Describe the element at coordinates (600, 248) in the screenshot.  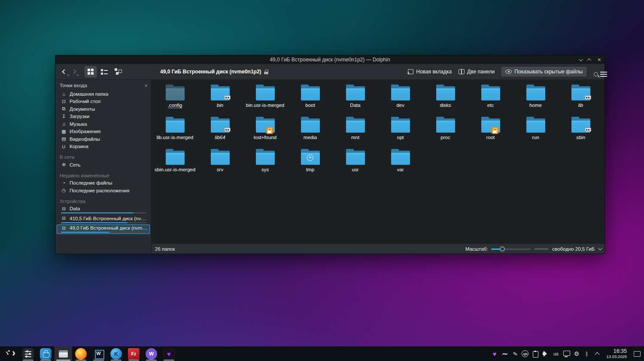
I see `chevron-down-icon` at that location.